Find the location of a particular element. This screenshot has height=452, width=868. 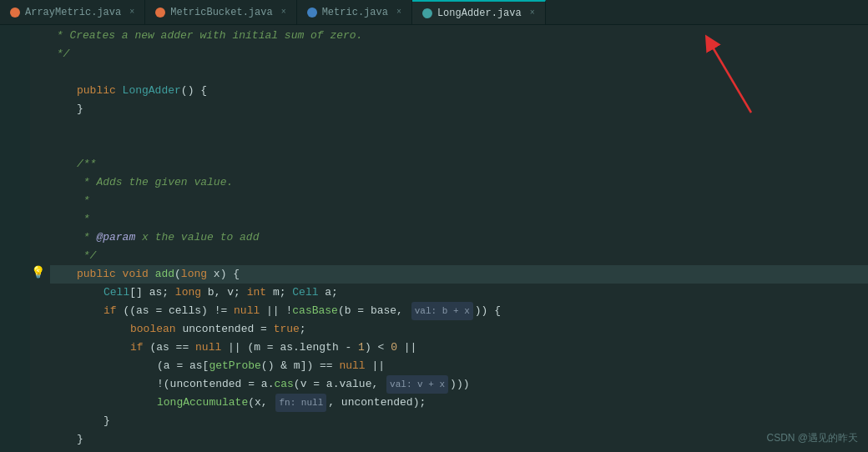

inline-hint-fn: fn: null is located at coordinates (300, 403).